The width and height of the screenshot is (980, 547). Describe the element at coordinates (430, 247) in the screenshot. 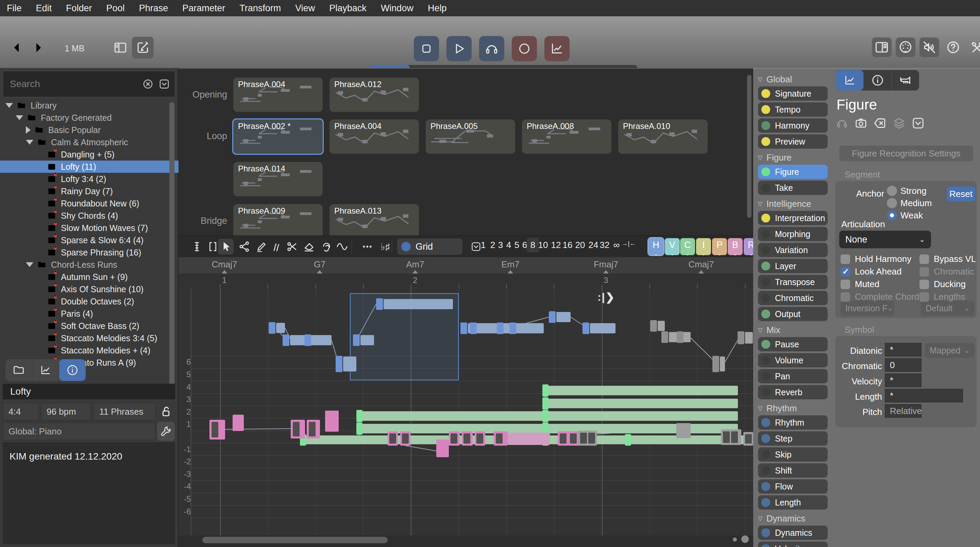

I see `grid-dropdown: Grid` at that location.